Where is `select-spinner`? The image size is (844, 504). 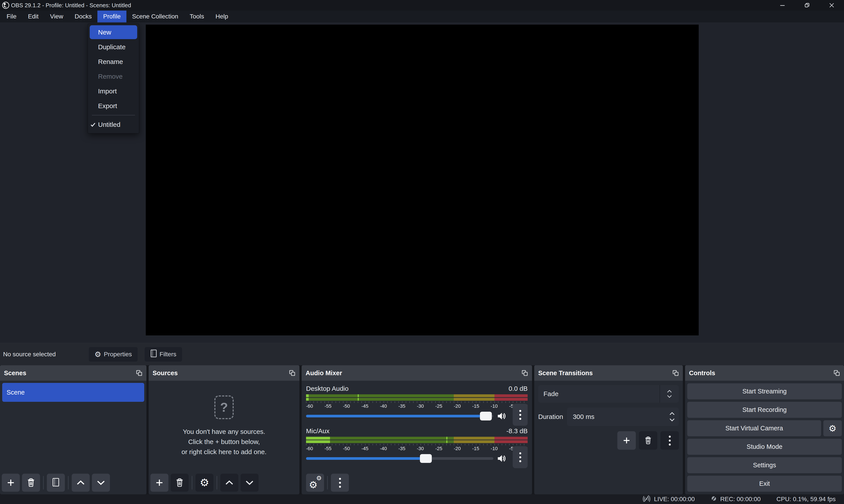 select-spinner is located at coordinates (669, 394).